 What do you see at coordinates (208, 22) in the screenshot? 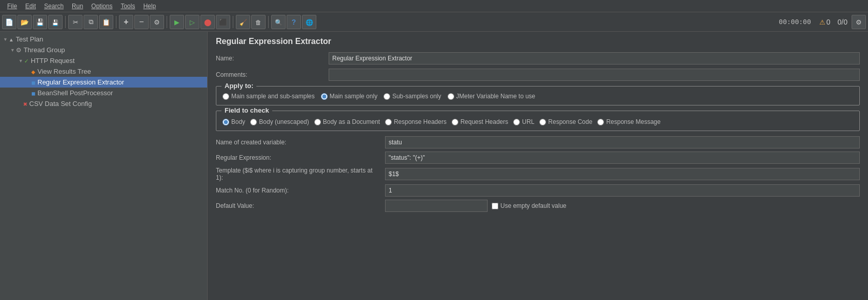
I see `stop-button` at bounding box center [208, 22].